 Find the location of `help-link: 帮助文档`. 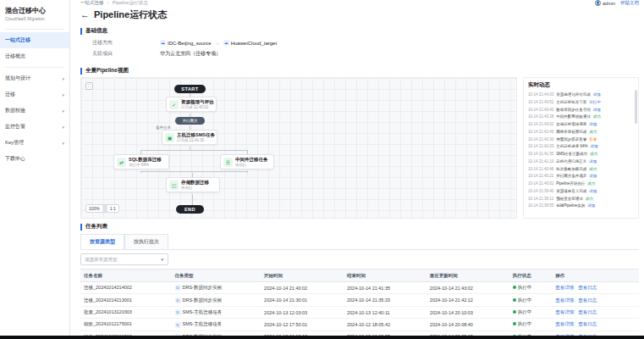

help-link: 帮助文档 is located at coordinates (630, 3).